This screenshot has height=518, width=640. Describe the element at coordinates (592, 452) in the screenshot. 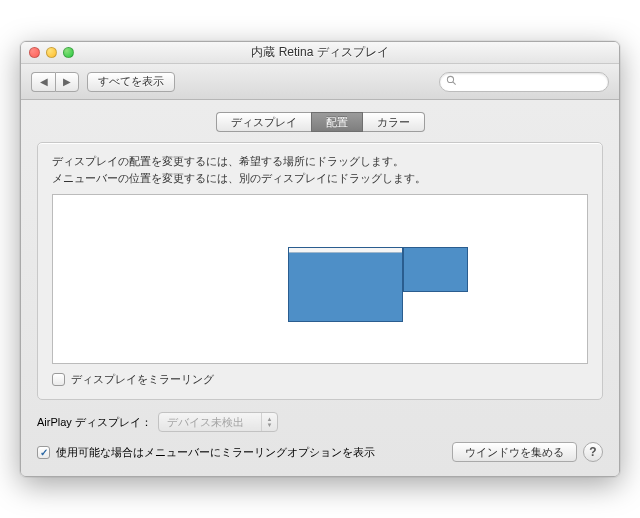

I see `help-icon: ?` at that location.